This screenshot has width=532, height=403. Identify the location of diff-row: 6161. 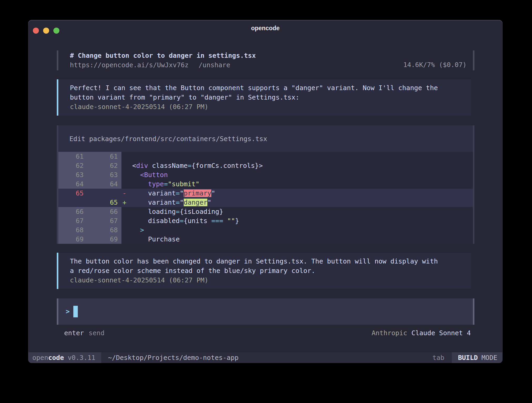
(265, 157).